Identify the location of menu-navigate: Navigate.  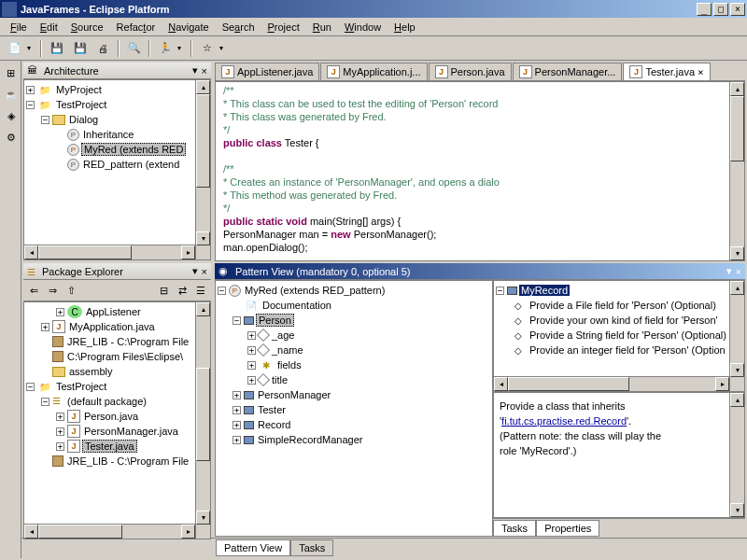
(189, 27).